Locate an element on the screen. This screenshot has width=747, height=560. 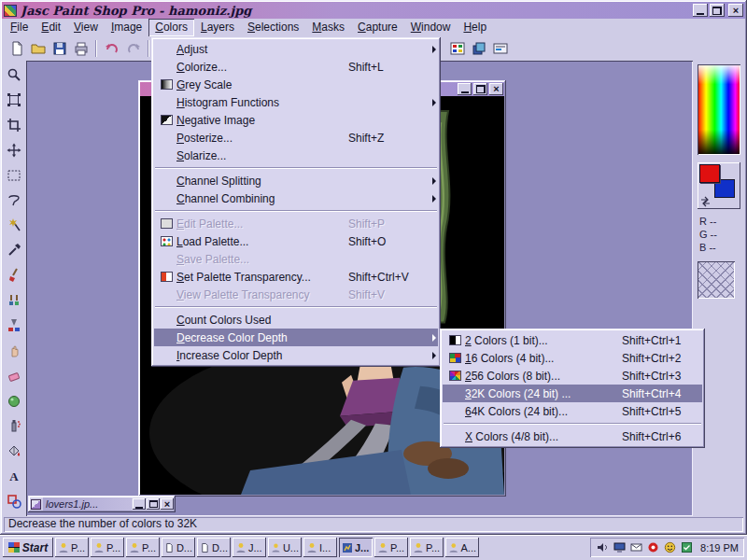
menu-item-decrease-color-depth: Decrease Color Depth is located at coordinates (296, 338).